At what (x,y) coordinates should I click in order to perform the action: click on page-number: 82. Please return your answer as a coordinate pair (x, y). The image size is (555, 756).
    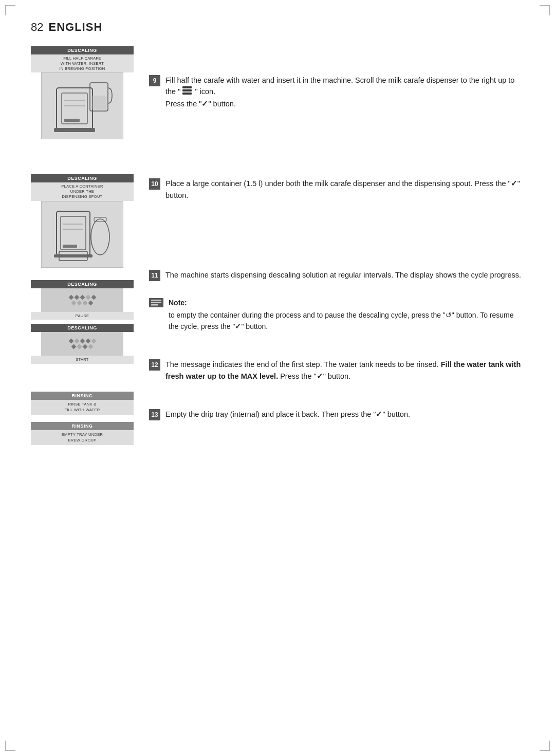
    Looking at the image, I should click on (37, 27).